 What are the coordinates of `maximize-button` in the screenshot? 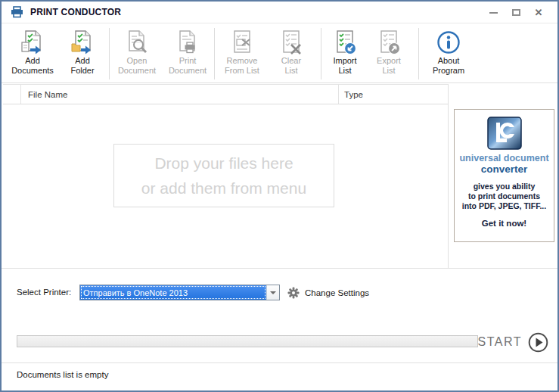 It's located at (516, 13).